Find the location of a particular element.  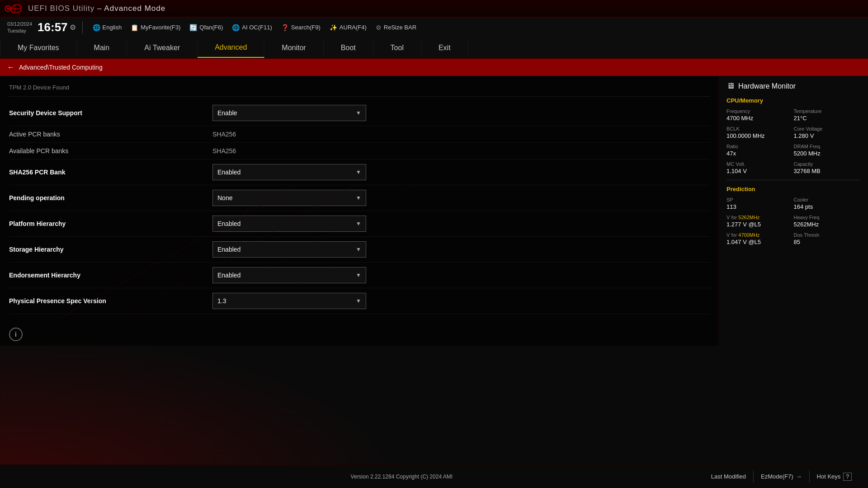

footer: Version 2.22.1284 Copyright (C) 2024 AMI… is located at coordinates (434, 476).